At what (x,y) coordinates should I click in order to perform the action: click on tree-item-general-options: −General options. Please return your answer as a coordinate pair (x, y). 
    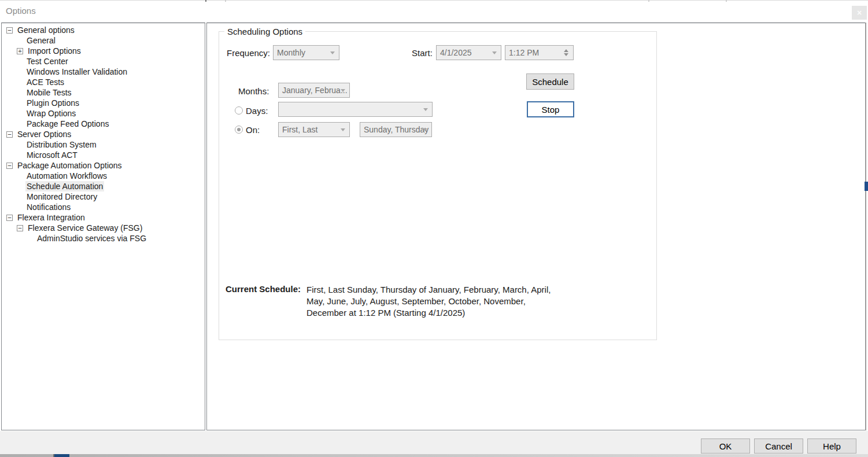
    Looking at the image, I should click on (103, 30).